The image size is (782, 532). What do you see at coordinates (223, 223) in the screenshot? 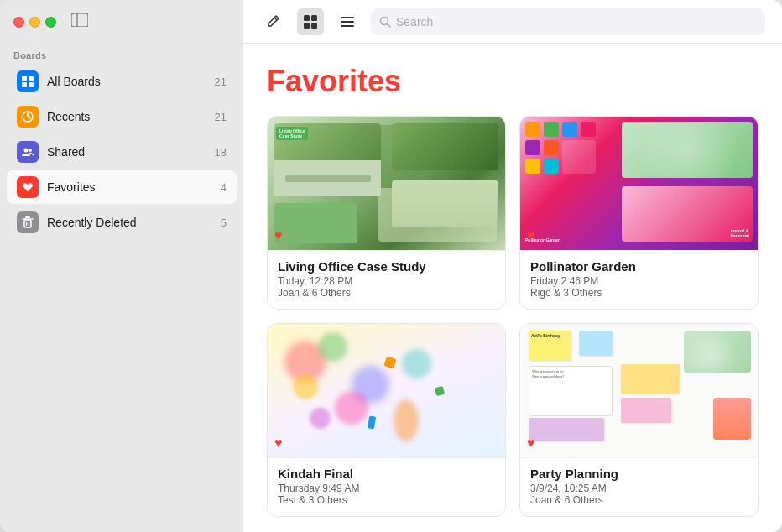
I see `recently-deleted-count: 5` at bounding box center [223, 223].